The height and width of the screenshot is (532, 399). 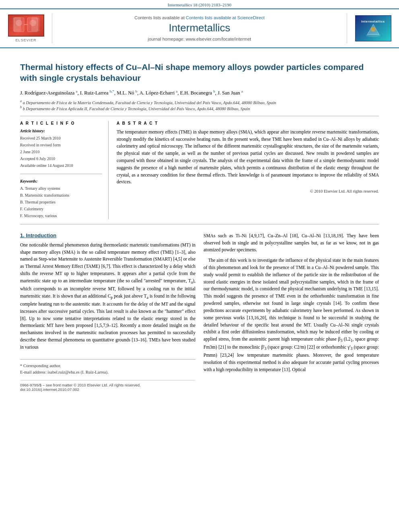 What do you see at coordinates (200, 28) in the screenshot?
I see `journal-info-center: Contents lists available at Contents lis…` at bounding box center [200, 28].